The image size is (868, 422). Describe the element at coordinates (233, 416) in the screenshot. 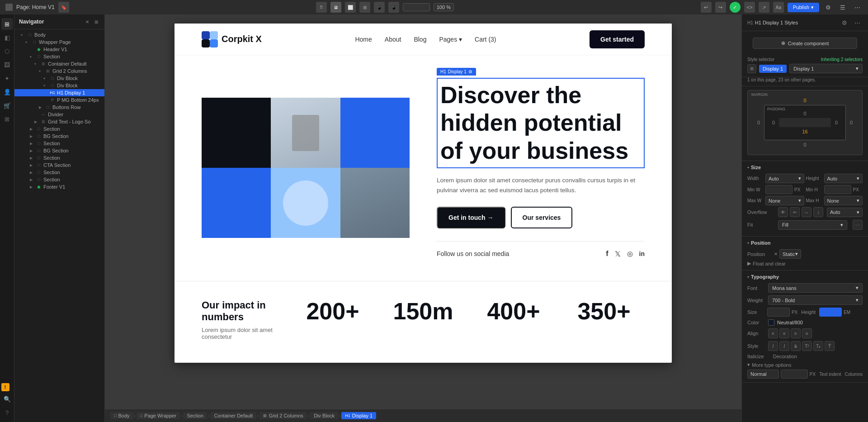

I see `breadcrumb-container: Container Default` at that location.